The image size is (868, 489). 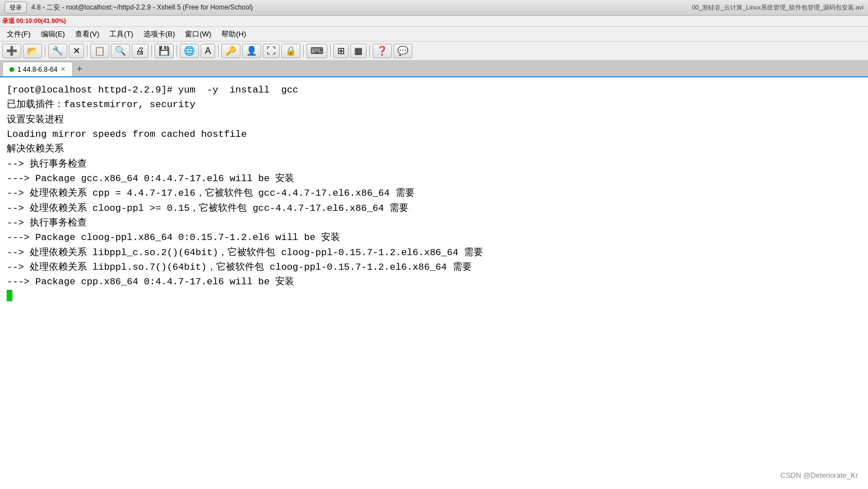 I want to click on menu-bar: 文件(F) 编辑(E) 查看(V) 工具(T) 选项卡(B) 窗口(W) 帮助(…, so click(x=434, y=34).